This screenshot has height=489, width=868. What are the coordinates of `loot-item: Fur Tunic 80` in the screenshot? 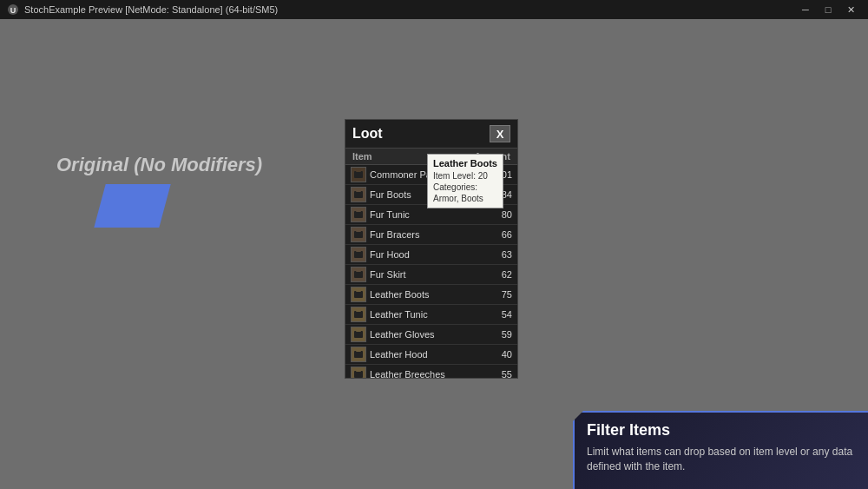 It's located at (431, 215).